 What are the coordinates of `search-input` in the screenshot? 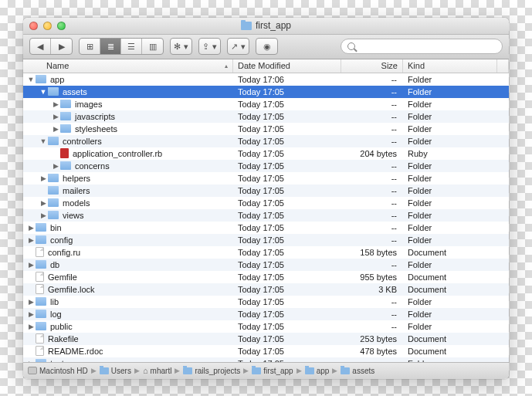 It's located at (427, 46).